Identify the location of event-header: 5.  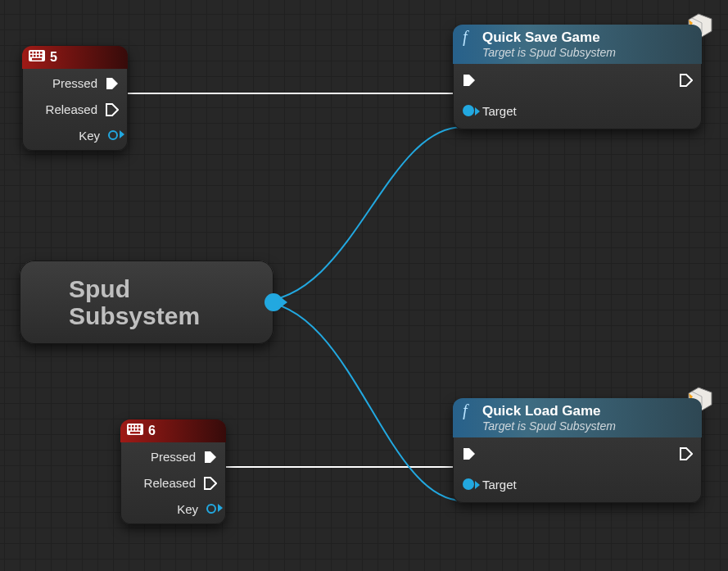
(75, 57).